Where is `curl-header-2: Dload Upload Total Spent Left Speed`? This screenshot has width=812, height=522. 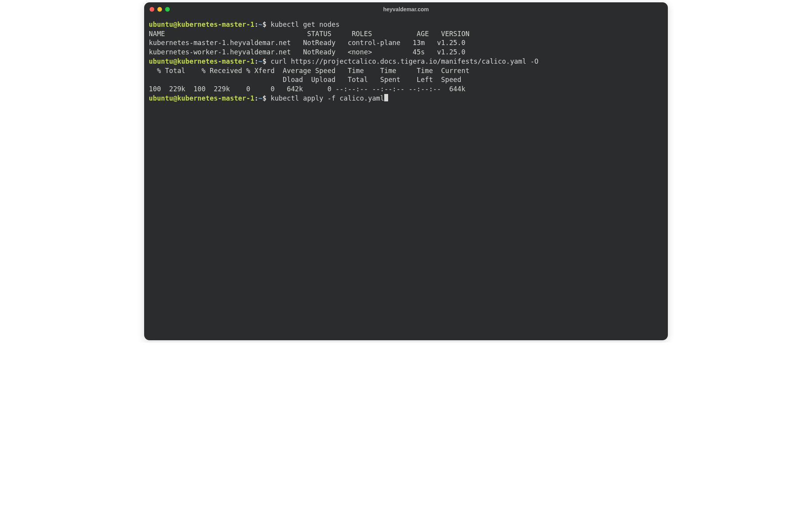 curl-header-2: Dload Upload Total Spent Left Speed is located at coordinates (406, 80).